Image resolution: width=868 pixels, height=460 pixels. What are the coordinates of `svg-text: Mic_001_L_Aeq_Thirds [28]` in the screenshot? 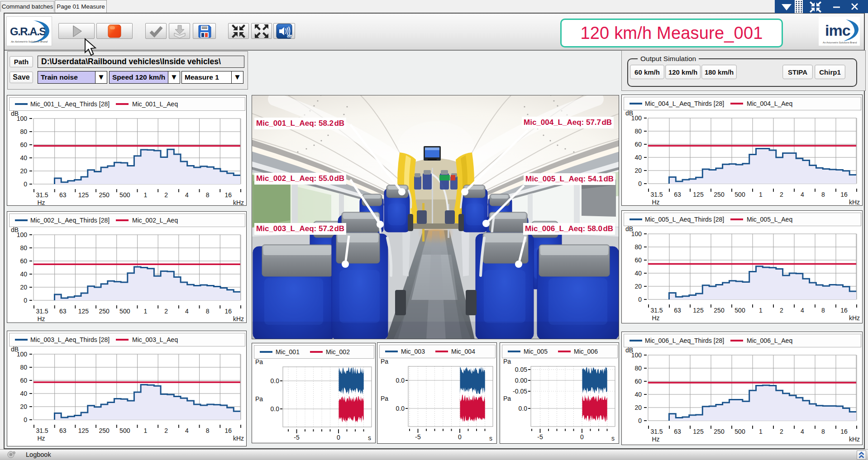 It's located at (70, 104).